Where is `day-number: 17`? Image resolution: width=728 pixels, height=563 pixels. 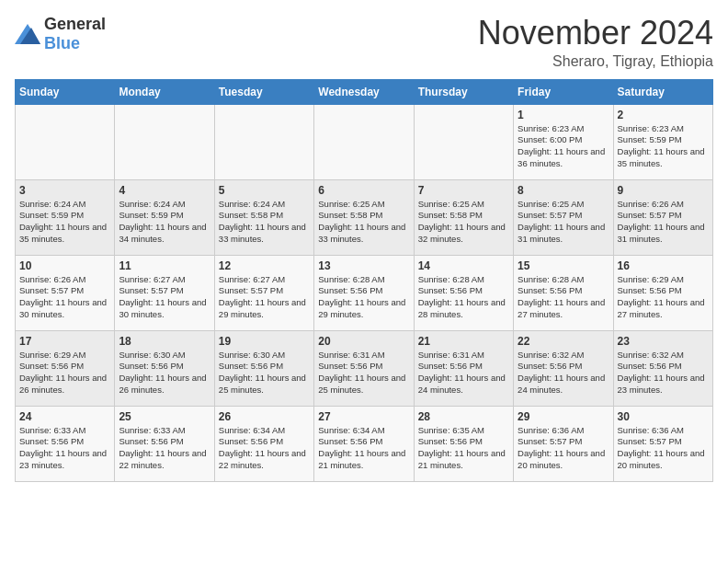
day-number: 17 is located at coordinates (64, 341).